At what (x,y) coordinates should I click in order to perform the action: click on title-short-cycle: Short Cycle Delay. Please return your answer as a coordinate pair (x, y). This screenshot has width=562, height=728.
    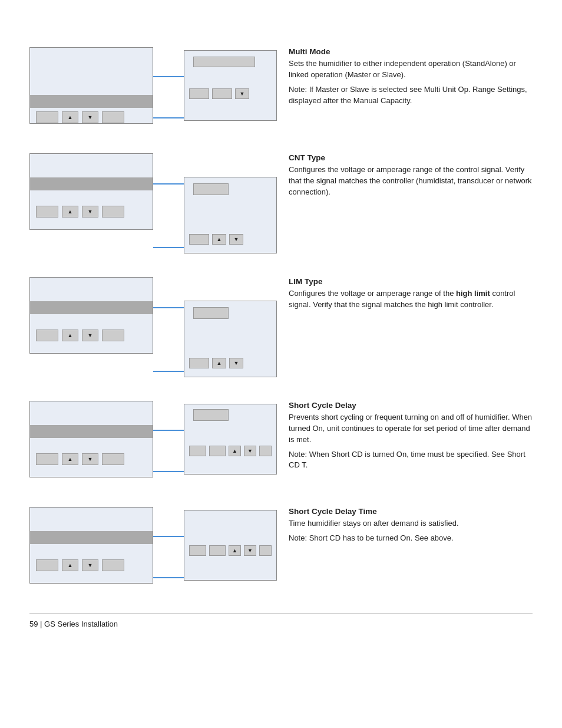
    Looking at the image, I should click on (411, 406).